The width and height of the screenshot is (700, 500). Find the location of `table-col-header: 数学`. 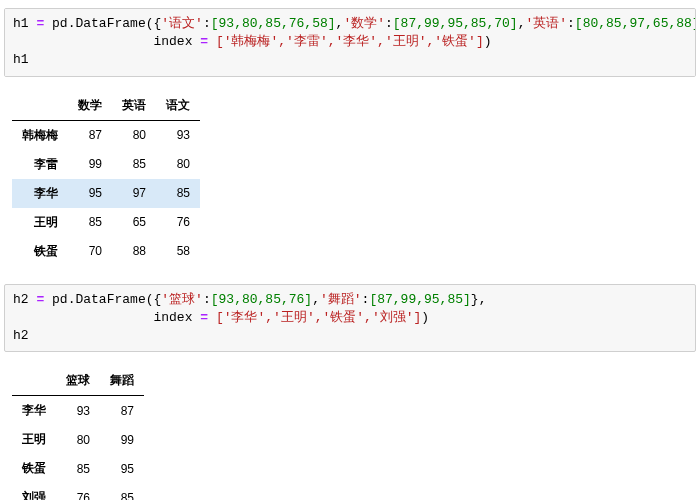

table-col-header: 数学 is located at coordinates (90, 106).